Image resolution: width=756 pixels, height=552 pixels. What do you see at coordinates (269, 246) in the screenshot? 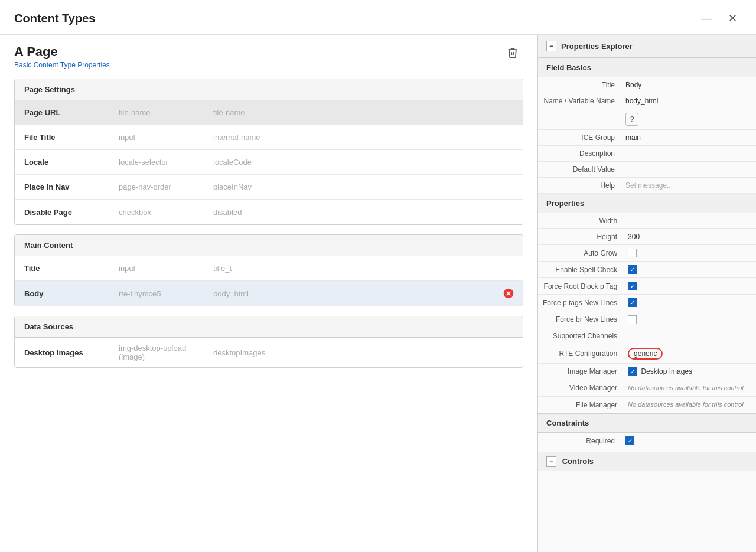
I see `main-content-header: Main Content` at bounding box center [269, 246].